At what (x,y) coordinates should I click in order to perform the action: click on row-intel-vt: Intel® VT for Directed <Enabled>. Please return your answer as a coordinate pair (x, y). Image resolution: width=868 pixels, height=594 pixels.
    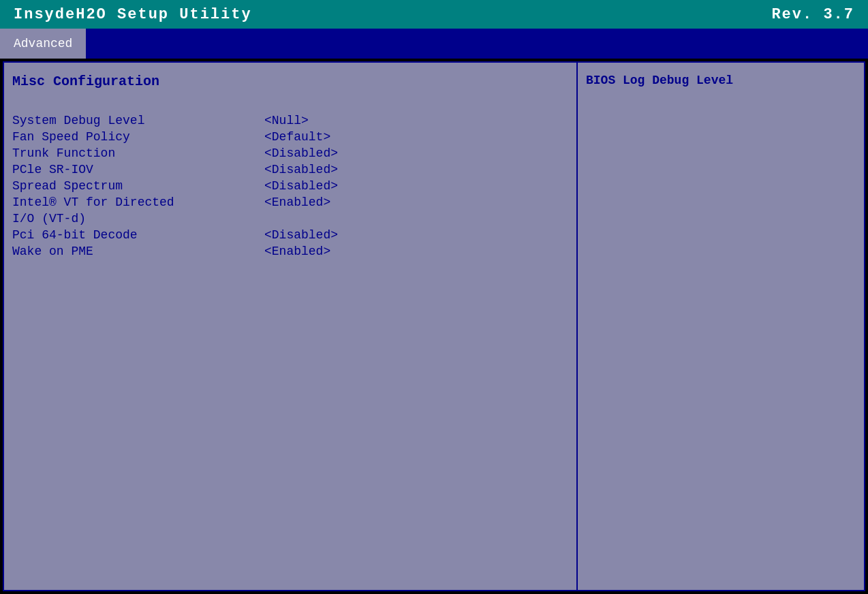
    Looking at the image, I should click on (290, 202).